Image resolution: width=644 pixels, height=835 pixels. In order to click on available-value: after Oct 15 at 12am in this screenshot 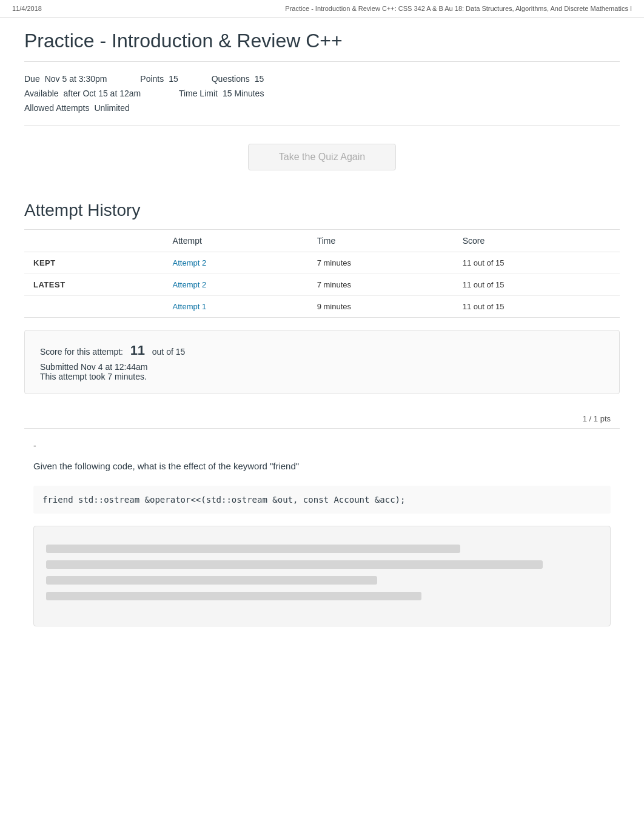, I will do `click(102, 93)`.